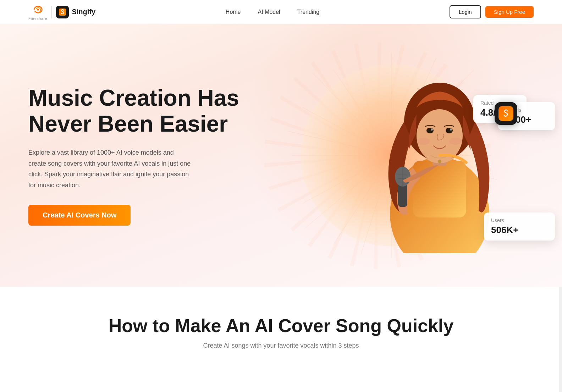 The image size is (562, 392). What do you see at coordinates (62, 12) in the screenshot?
I see `singify-icon-box` at bounding box center [62, 12].